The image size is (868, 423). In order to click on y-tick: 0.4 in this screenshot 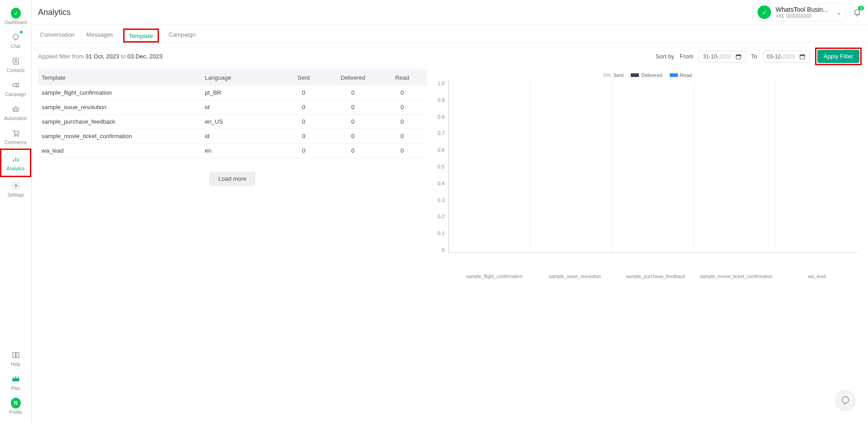, I will do `click(441, 183)`.